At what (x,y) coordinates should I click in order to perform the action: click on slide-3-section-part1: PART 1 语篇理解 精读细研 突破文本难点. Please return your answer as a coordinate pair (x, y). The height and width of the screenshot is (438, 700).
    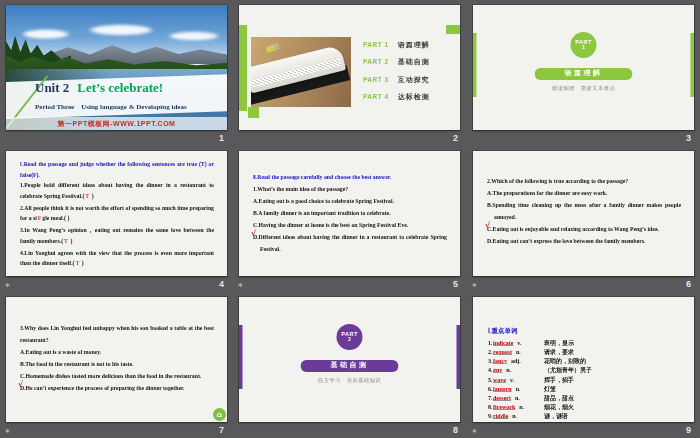
    Looking at the image, I should click on (584, 68).